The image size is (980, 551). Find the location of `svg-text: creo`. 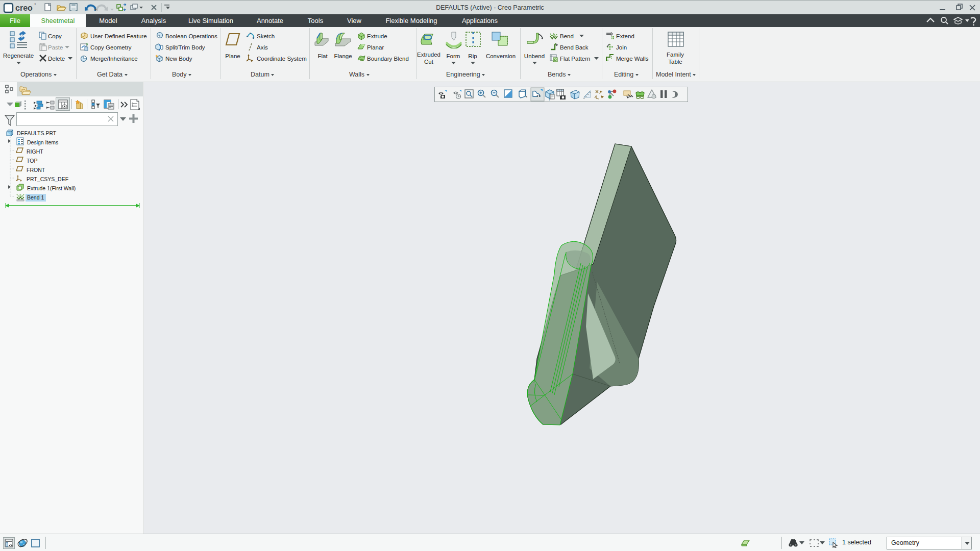

svg-text: creo is located at coordinates (24, 8).